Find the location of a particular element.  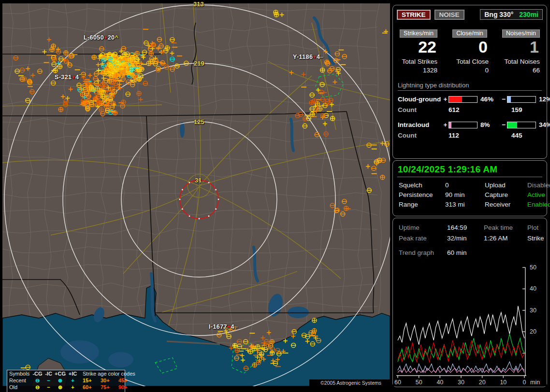

ic-plus-bar is located at coordinates (463, 125).